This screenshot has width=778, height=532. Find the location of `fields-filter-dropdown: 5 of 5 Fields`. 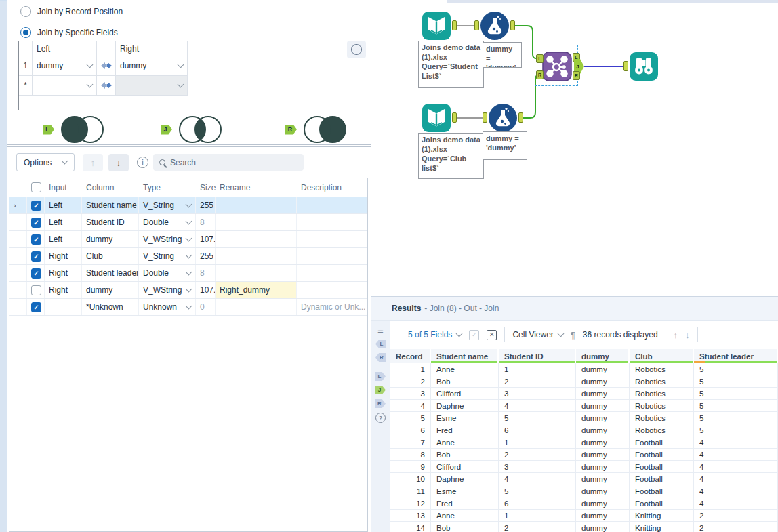

fields-filter-dropdown: 5 of 5 Fields is located at coordinates (435, 335).